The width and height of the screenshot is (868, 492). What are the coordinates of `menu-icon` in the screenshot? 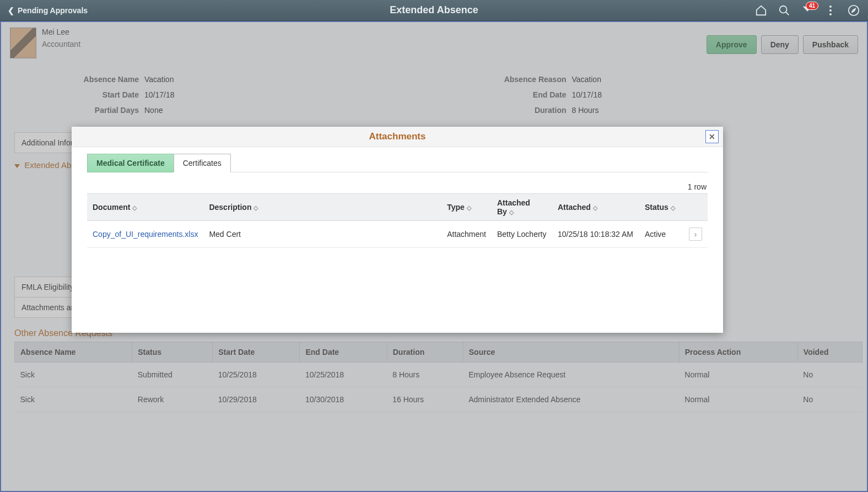 It's located at (831, 10).